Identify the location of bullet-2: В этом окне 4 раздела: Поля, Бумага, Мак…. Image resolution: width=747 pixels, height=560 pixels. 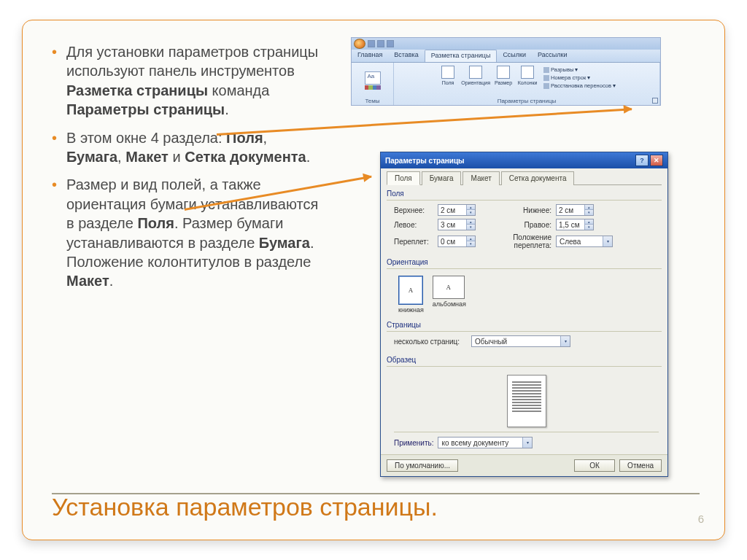
(192, 147).